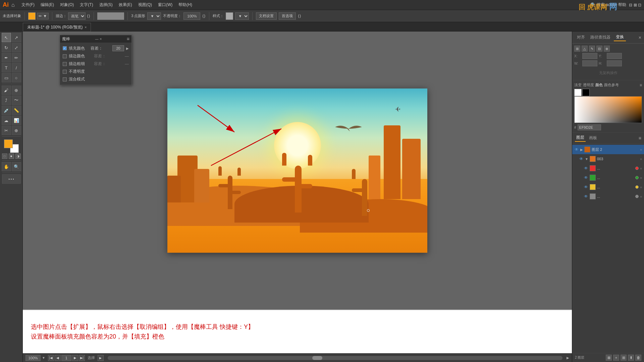 The height and width of the screenshot is (362, 644). Describe the element at coordinates (86, 27) in the screenshot. I see `tab-close-btn: ×` at that location.